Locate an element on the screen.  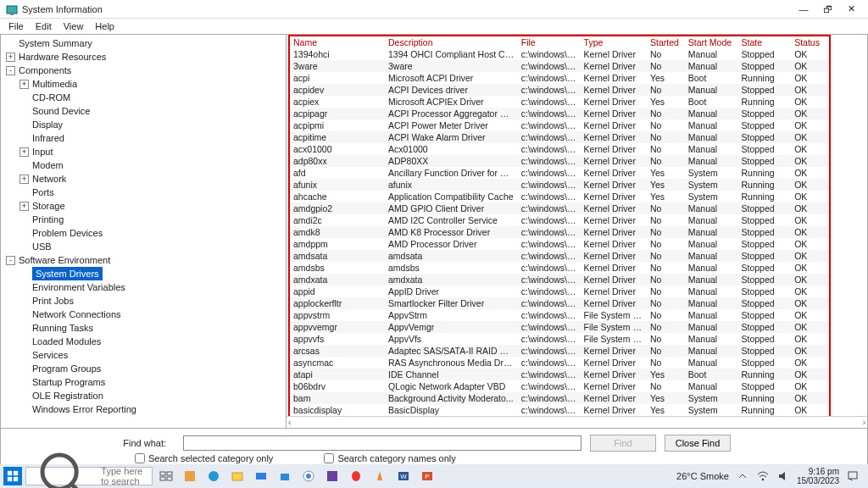
clock: 9:16 pm 15/03/2023 is located at coordinates (818, 476).